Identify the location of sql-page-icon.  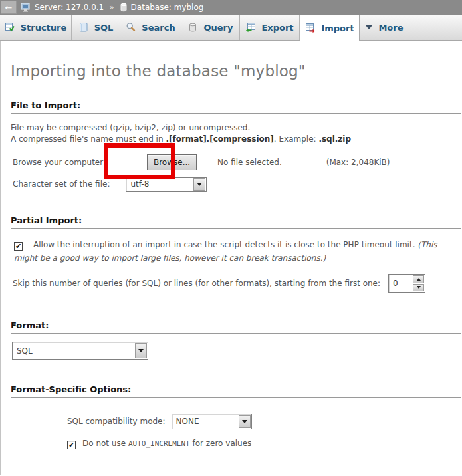
(84, 27).